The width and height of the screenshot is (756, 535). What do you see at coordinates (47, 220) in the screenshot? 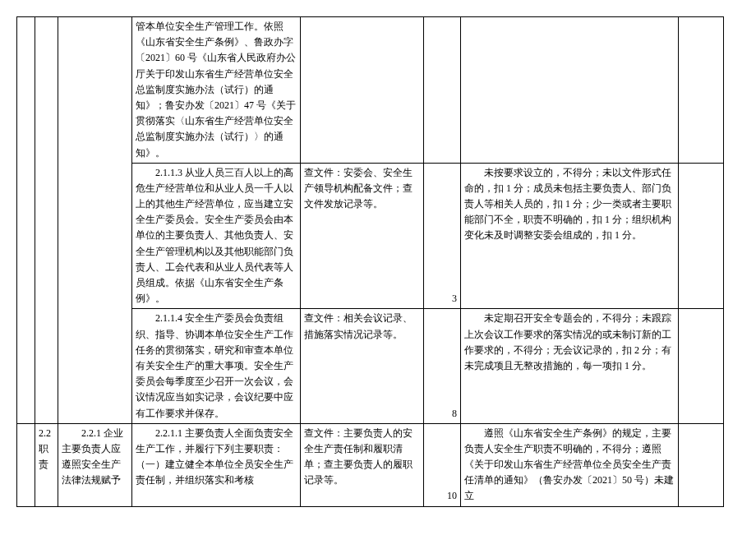
I see `cell-col2` at bounding box center [47, 220].